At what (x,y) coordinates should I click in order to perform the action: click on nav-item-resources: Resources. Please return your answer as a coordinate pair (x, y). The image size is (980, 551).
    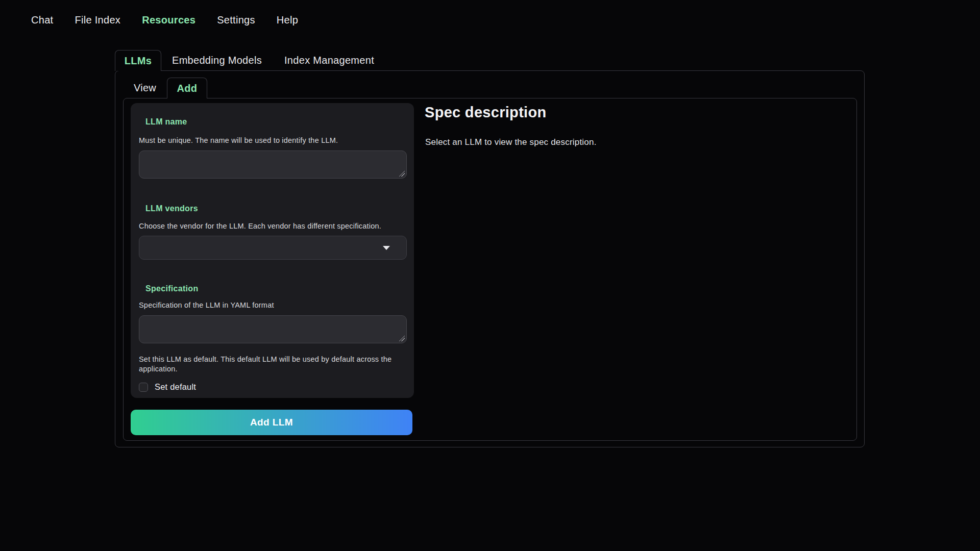
    Looking at the image, I should click on (168, 20).